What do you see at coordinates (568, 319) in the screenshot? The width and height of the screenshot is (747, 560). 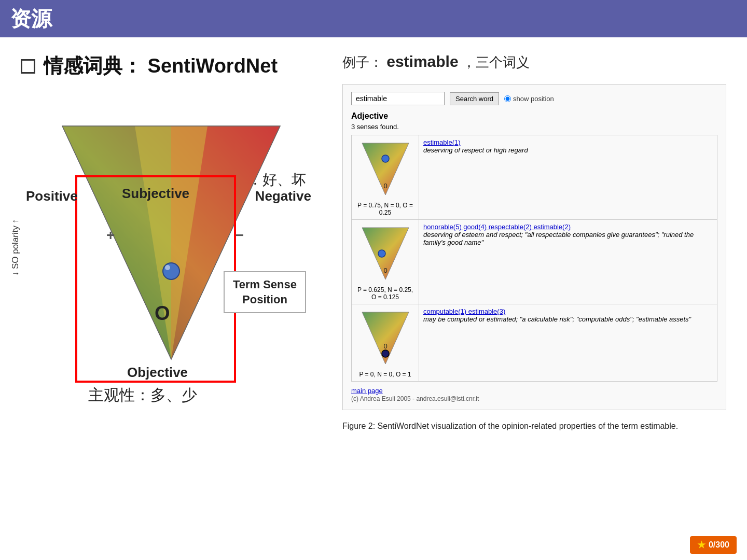 I see `swn-desc-3: may be computed or estimated; "a calcula…` at bounding box center [568, 319].